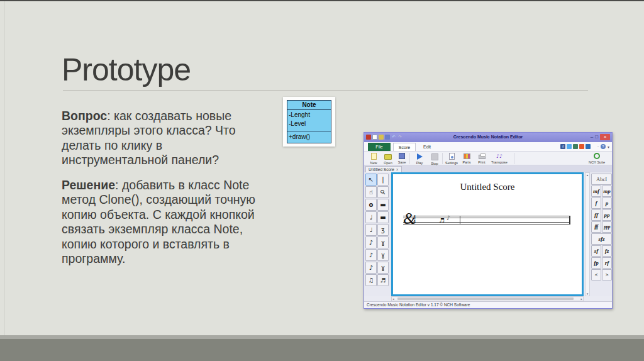  I want to click on palette-tuplet-button: ♬, so click(383, 280).